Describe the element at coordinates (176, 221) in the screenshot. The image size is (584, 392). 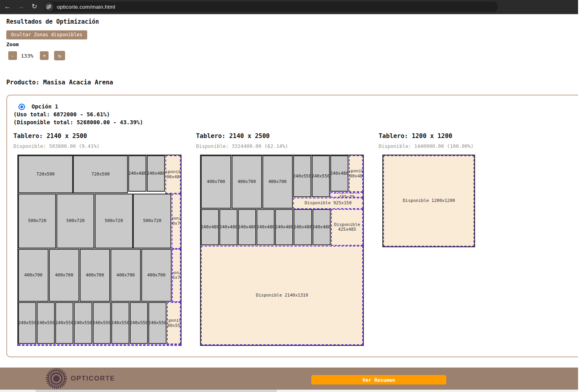
I see `available-zone: Disponible 120x720` at that location.